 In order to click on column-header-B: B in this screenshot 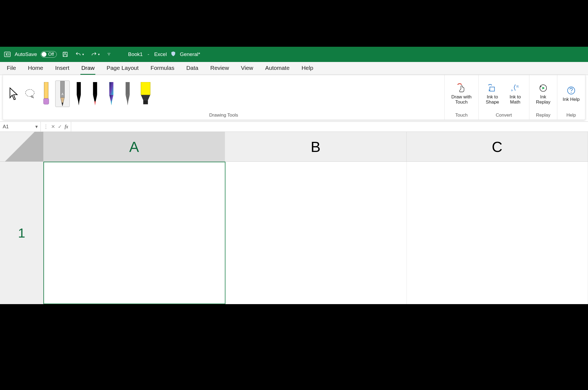, I will do `click(316, 147)`.